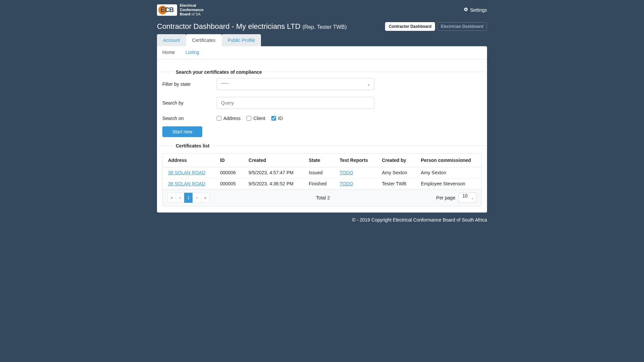  I want to click on settings-label: Settings, so click(478, 10).